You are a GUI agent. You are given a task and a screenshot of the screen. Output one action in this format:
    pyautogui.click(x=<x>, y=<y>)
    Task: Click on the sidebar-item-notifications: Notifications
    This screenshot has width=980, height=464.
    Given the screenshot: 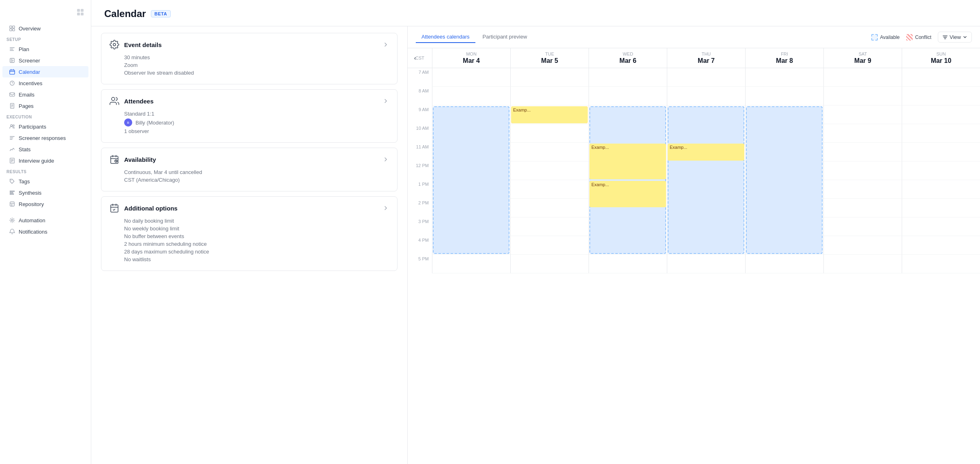 What is the action you would take?
    pyautogui.click(x=45, y=232)
    